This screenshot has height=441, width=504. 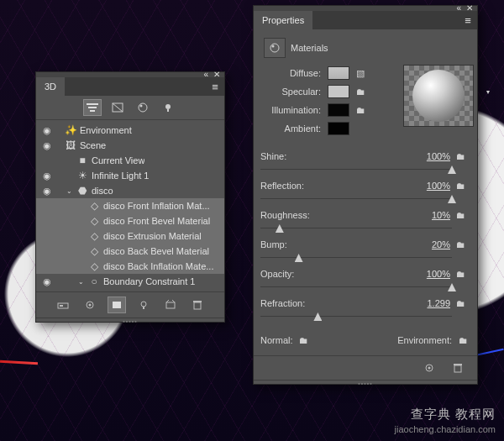 What do you see at coordinates (339, 73) in the screenshot?
I see `diffuse-swatch` at bounding box center [339, 73].